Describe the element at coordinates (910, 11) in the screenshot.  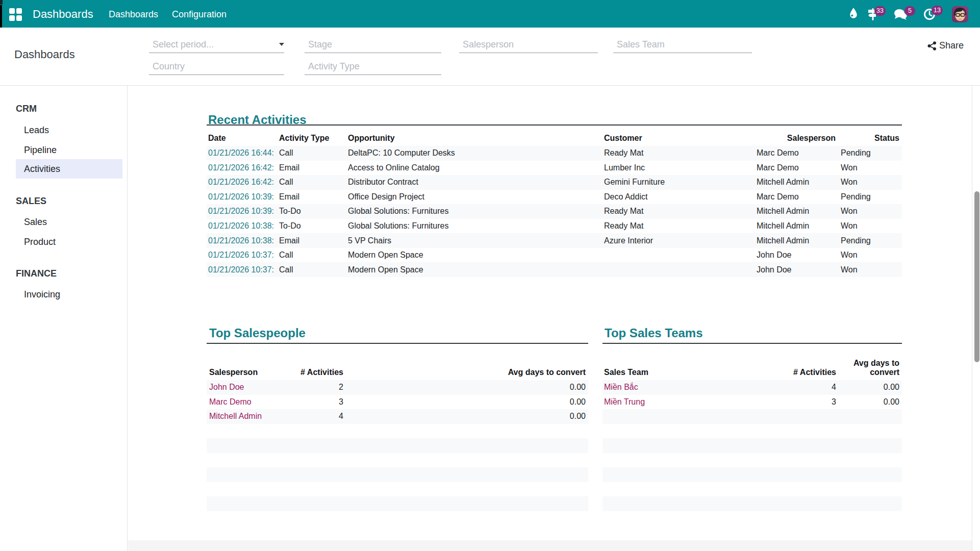
I see `chat-badge: 5` at that location.